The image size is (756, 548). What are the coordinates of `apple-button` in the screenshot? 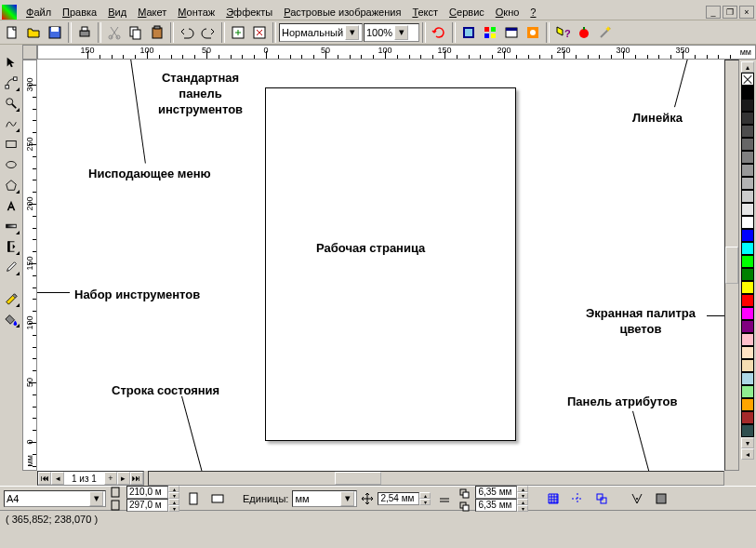 It's located at (584, 33).